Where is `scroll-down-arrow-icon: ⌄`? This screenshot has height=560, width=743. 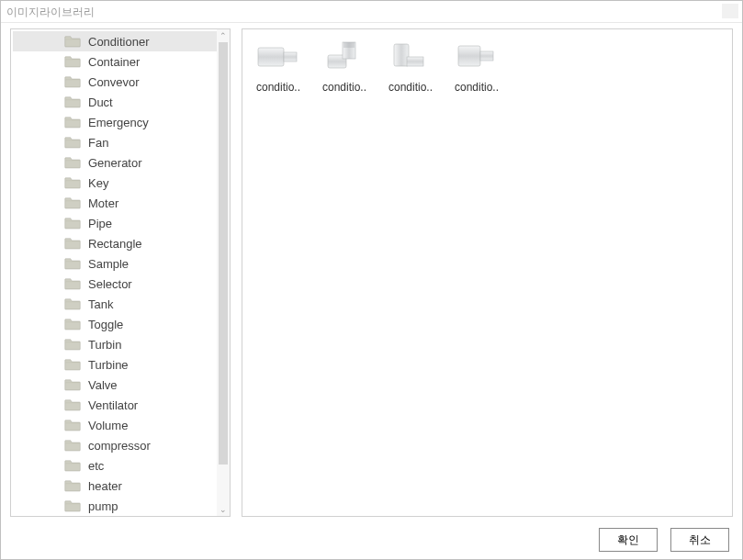 scroll-down-arrow-icon: ⌄ is located at coordinates (223, 510).